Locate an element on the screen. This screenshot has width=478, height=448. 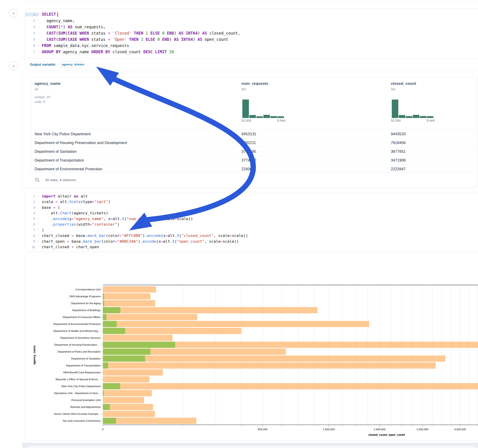
y-axis-label: DHS Advantage Programs is located at coordinates (85, 296).